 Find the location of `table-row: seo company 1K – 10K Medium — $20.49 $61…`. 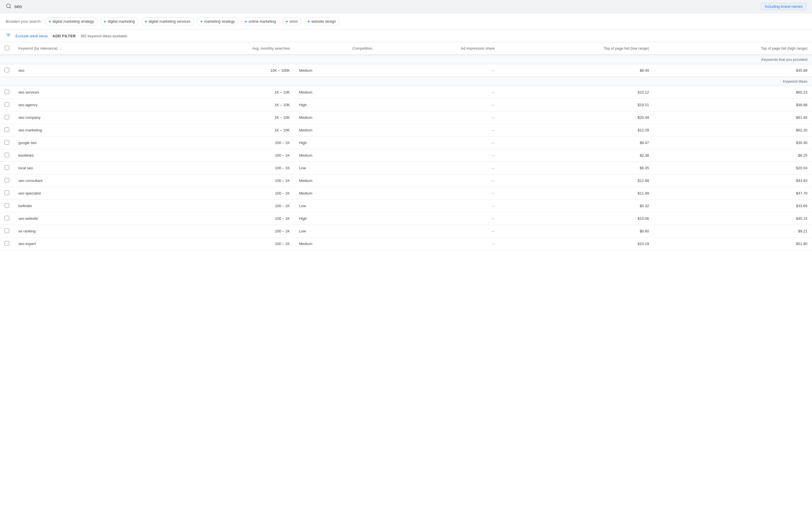

table-row: seo company 1K – 10K Medium — $20.49 $61… is located at coordinates (406, 118).